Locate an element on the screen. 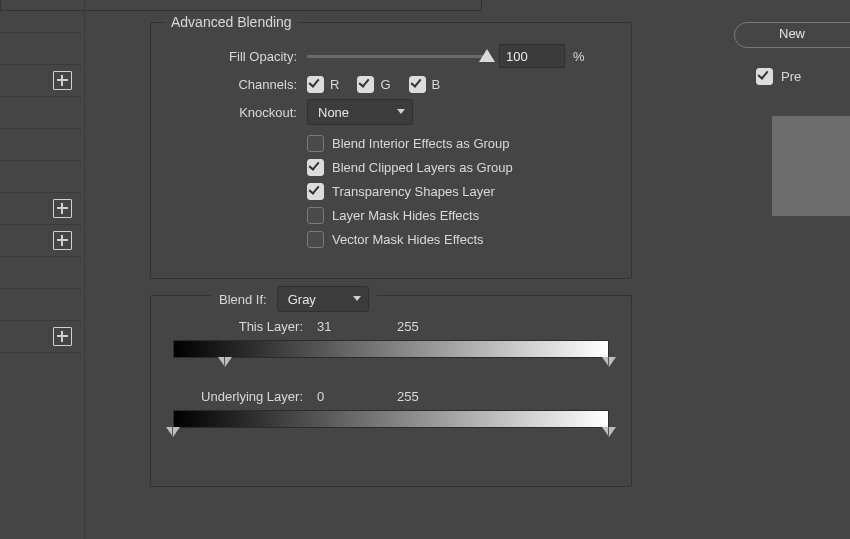 Image resolution: width=850 pixels, height=539 pixels. option-layer_mask_hides-checkbox is located at coordinates (316, 216).